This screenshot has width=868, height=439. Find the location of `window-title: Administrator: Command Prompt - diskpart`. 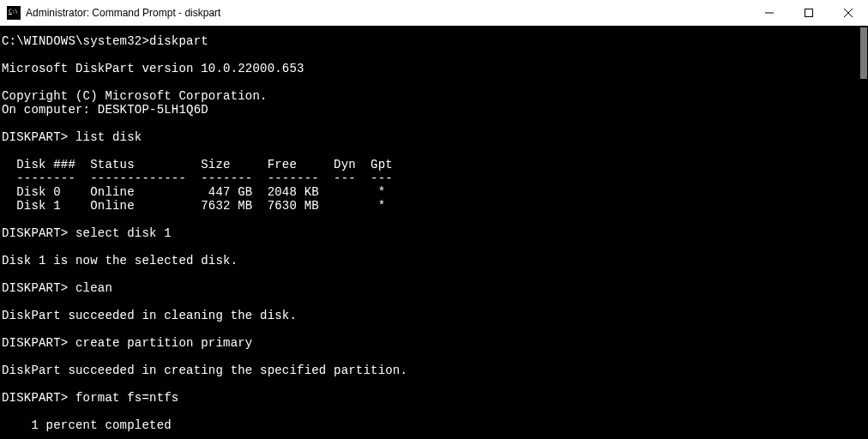

window-title: Administrator: Command Prompt - diskpart is located at coordinates (124, 13).